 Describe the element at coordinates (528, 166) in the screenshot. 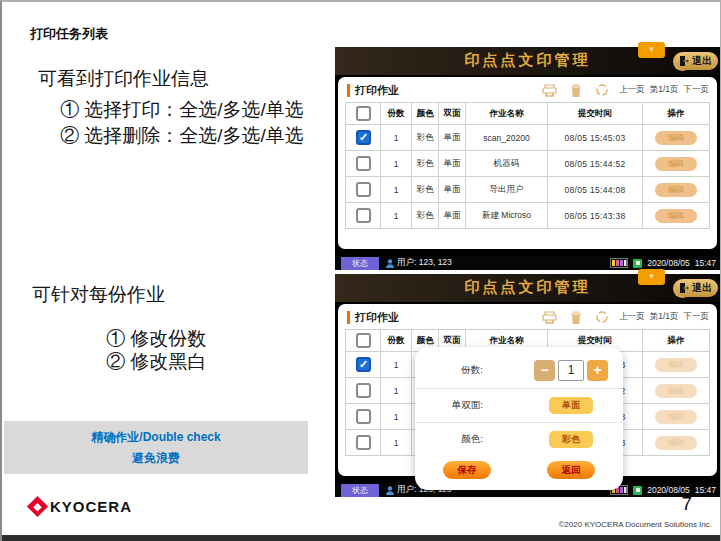

I see `jobs-table: 份数 颜色 双面 作业名称 提交时间 操作 1 彩色 单面 scan_20200…` at that location.